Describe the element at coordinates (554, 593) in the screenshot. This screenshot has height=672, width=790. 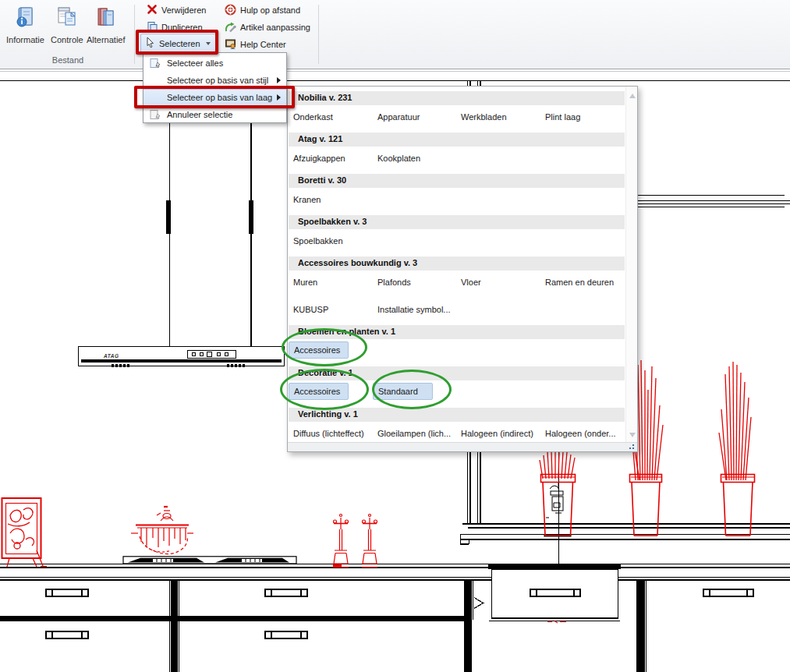
I see `sink-cabinet` at that location.